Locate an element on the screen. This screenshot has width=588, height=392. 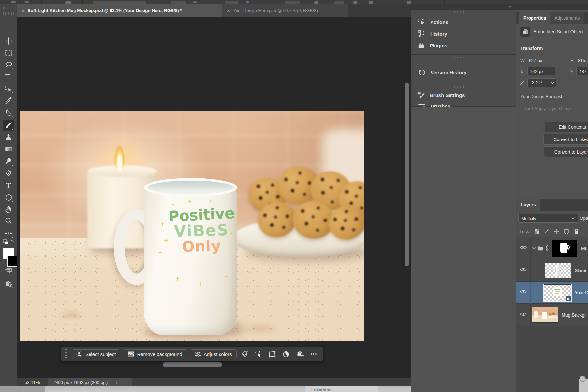
adjust-colors-button: Adjust colors is located at coordinates (213, 354).